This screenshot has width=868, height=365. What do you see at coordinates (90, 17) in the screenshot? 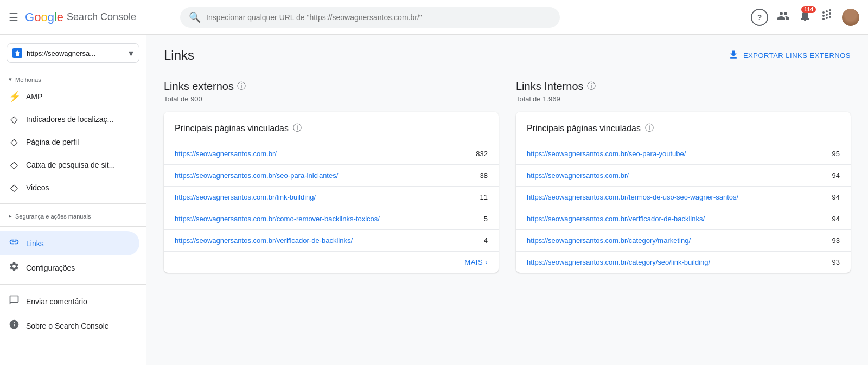
I see `topbar-left: ☰ Google Search Console` at bounding box center [90, 17].